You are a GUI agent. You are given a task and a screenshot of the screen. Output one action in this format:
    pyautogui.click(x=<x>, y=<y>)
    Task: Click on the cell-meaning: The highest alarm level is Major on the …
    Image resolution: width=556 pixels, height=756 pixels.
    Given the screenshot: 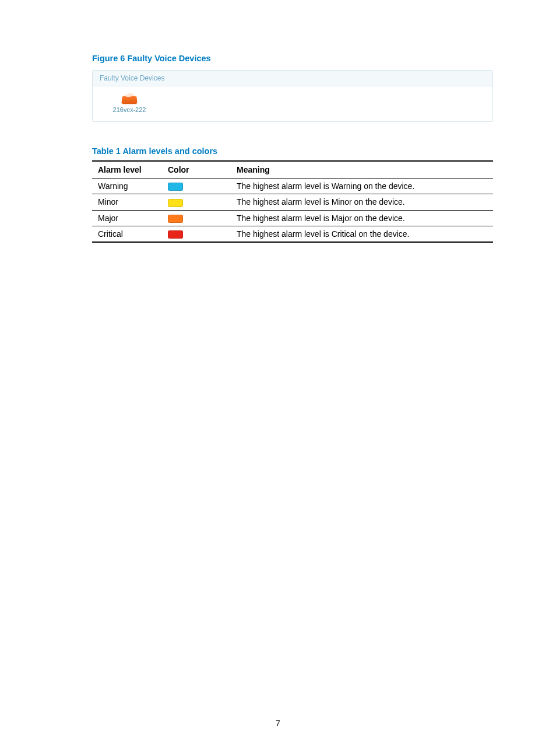 What is the action you would take?
    pyautogui.click(x=362, y=218)
    